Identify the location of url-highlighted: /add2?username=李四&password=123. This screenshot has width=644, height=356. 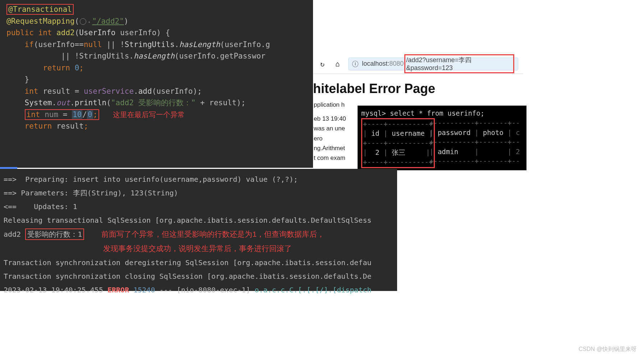
(459, 64).